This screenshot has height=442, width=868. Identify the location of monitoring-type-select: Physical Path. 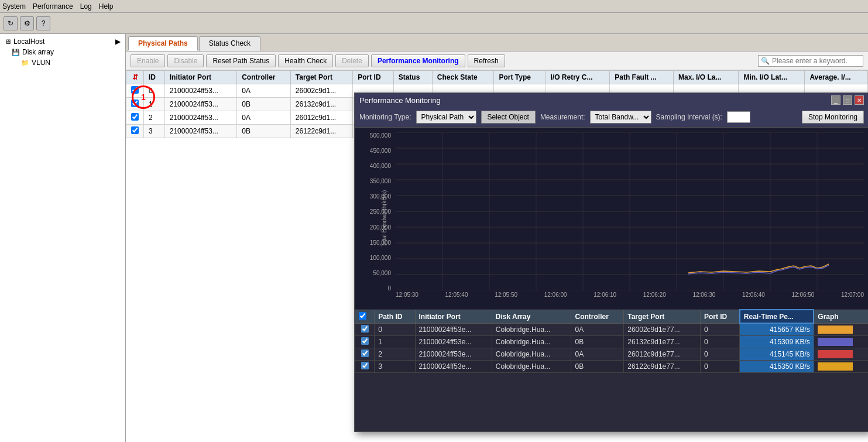
(446, 117).